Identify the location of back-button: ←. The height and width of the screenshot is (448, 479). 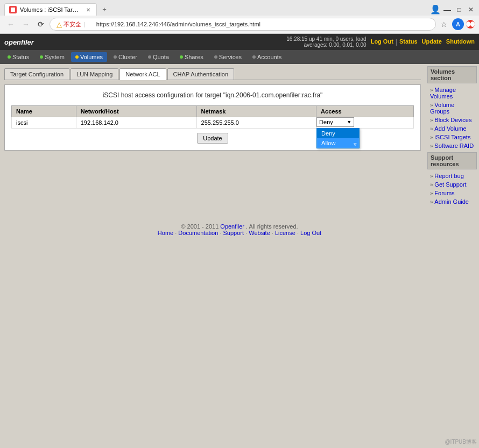
(11, 24).